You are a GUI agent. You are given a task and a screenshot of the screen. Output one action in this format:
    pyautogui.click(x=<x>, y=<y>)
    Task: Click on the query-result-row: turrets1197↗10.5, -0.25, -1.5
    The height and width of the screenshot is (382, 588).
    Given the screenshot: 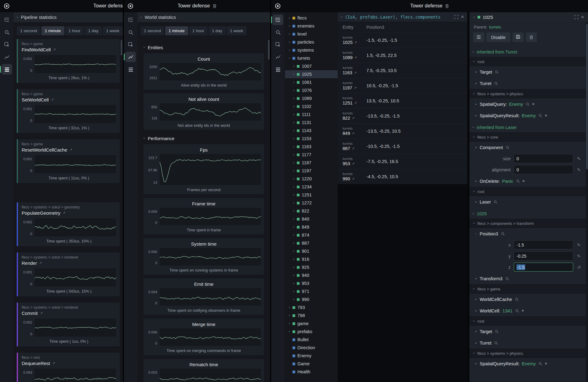 What is the action you would take?
    pyautogui.click(x=402, y=85)
    